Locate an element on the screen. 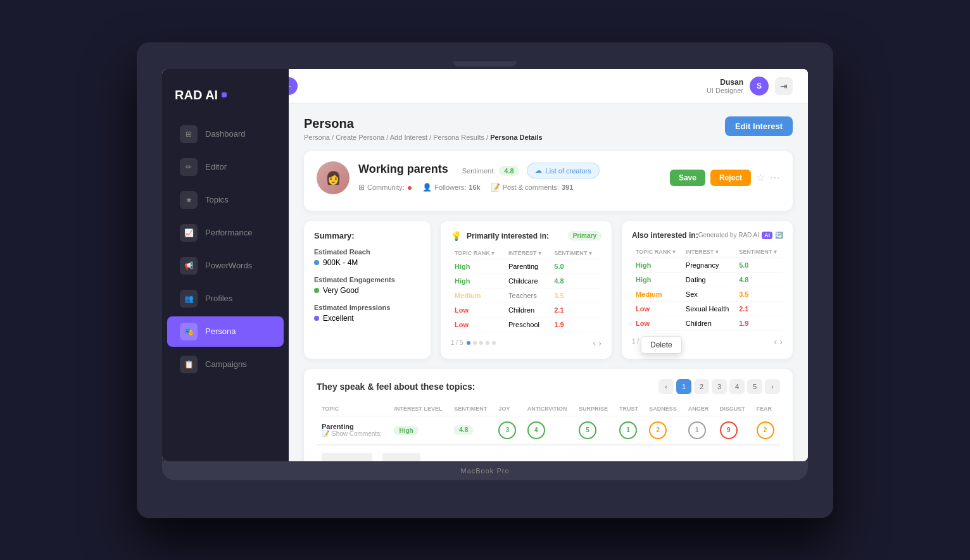 The width and height of the screenshot is (970, 560). sidebar-item-performance: 📈 Performance is located at coordinates (225, 233).